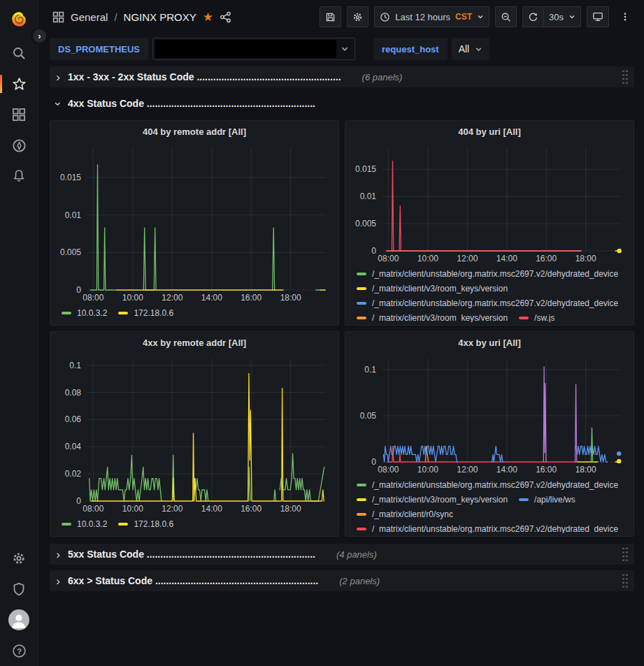 The image size is (644, 666). I want to click on time-range-picker: Last 12 hours CST, so click(432, 17).